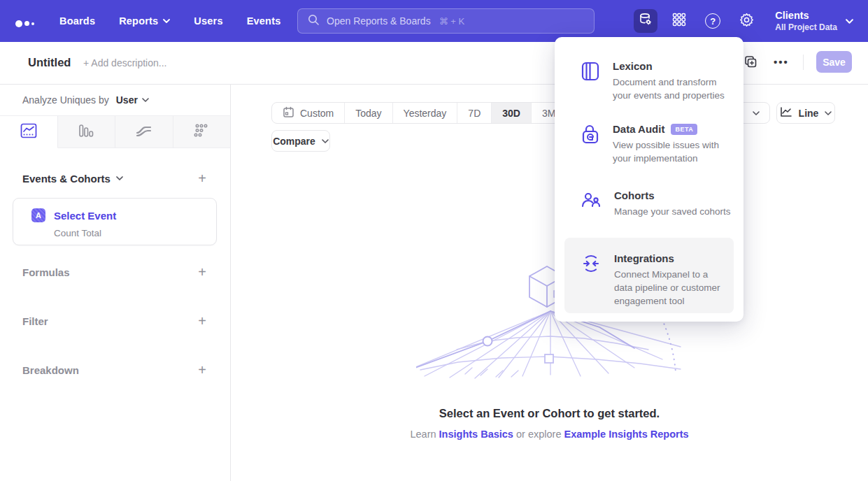 This screenshot has width=868, height=481. Describe the element at coordinates (144, 132) in the screenshot. I see `flow-icon` at that location.